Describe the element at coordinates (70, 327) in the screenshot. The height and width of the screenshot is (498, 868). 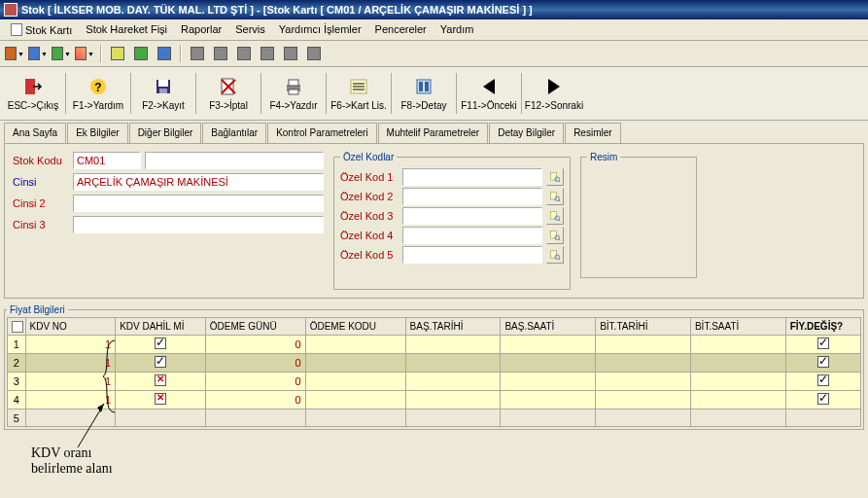
I see `hdr-kdv-no: KDV NO` at that location.